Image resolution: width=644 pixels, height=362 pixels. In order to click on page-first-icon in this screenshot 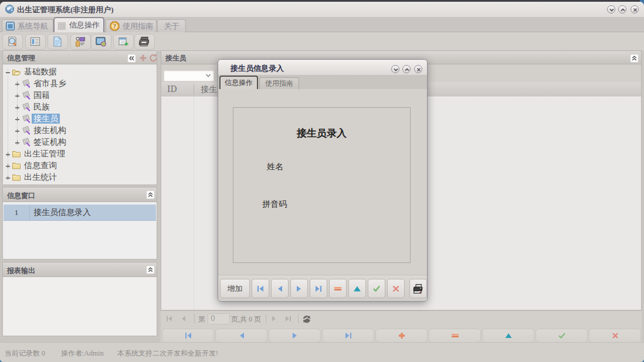, I will do `click(170, 319)`.